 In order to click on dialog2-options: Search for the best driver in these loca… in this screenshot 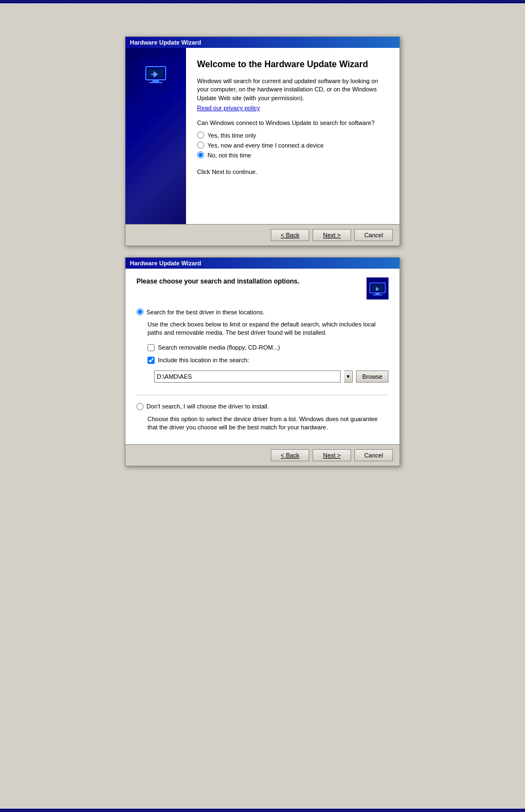, I will do `click(262, 372)`.